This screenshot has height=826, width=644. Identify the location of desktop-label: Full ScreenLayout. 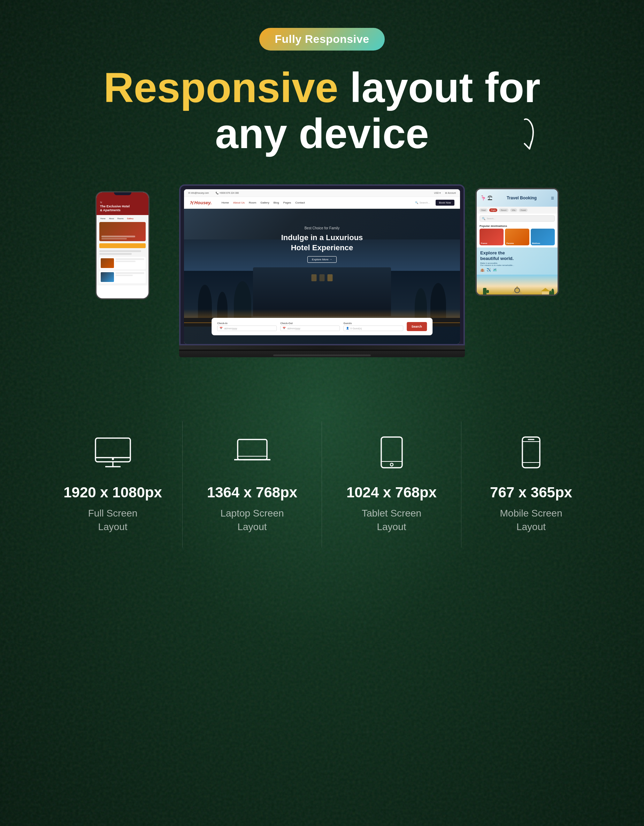
(113, 520).